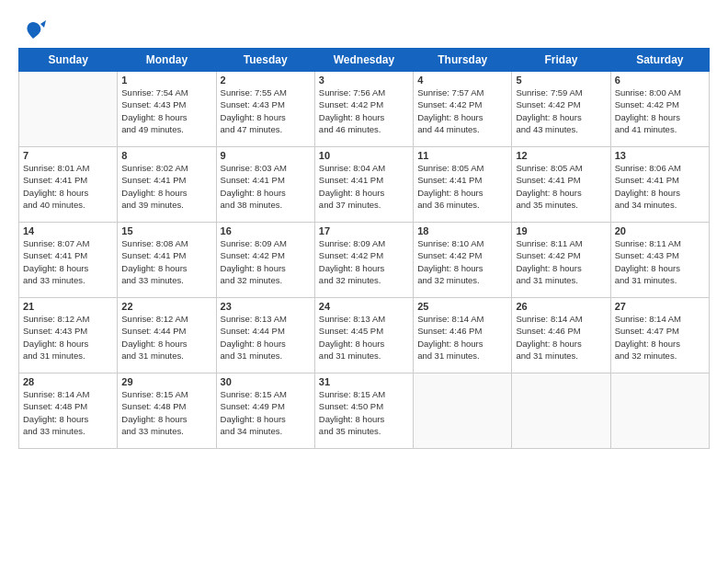 This screenshot has height=563, width=728. I want to click on day-number: 9, so click(266, 155).